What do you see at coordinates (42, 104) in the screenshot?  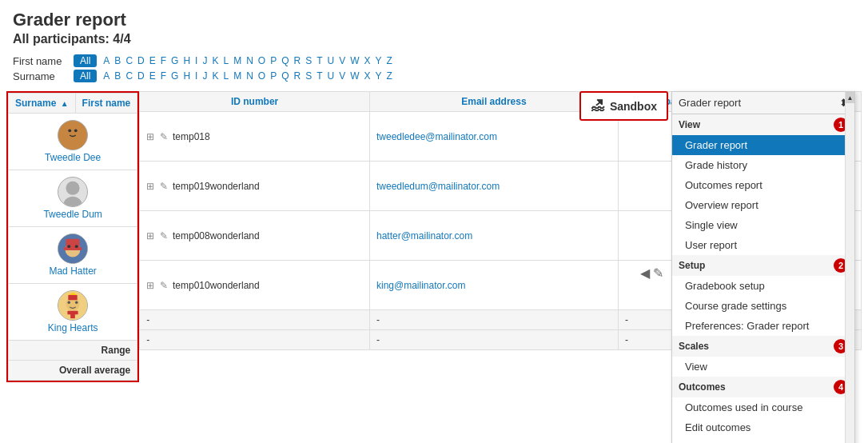 I see `surname-col-header: Surname ▲` at bounding box center [42, 104].